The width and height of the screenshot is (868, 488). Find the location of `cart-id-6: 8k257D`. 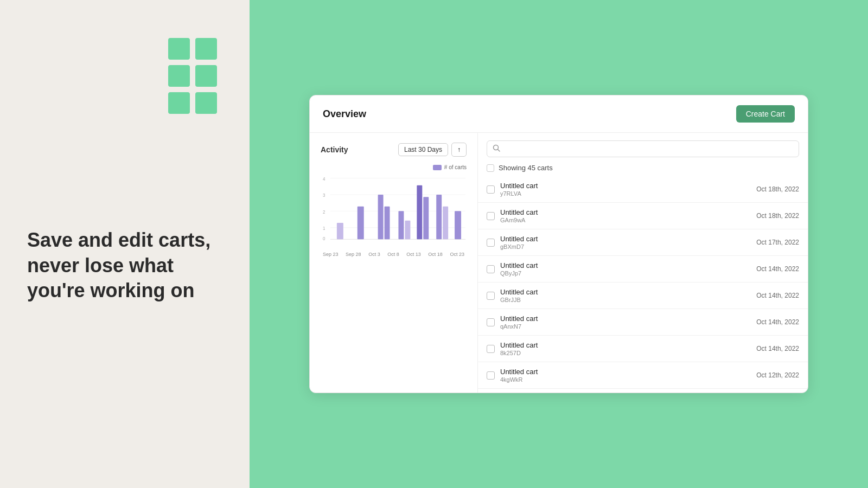

cart-id-6: 8k257D is located at coordinates (626, 353).